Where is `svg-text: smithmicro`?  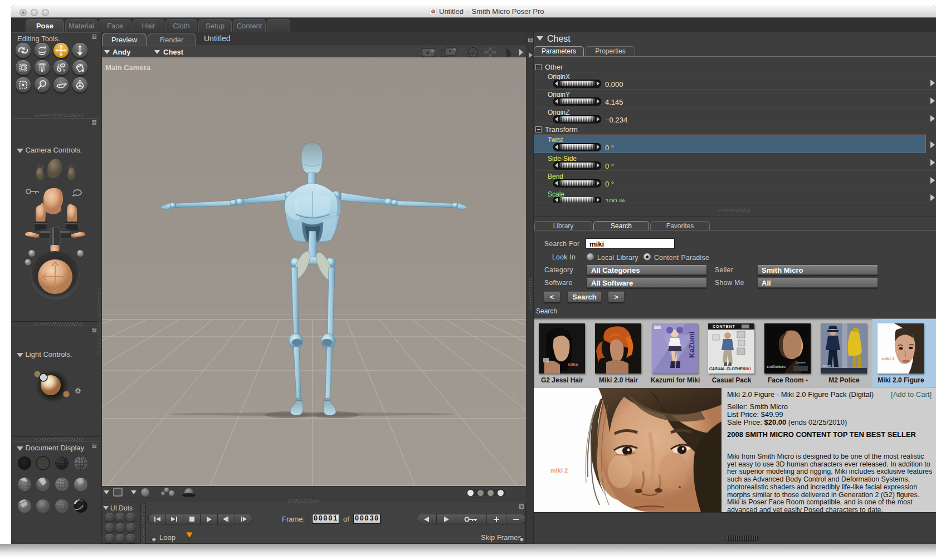 svg-text: smithmicro is located at coordinates (776, 366).